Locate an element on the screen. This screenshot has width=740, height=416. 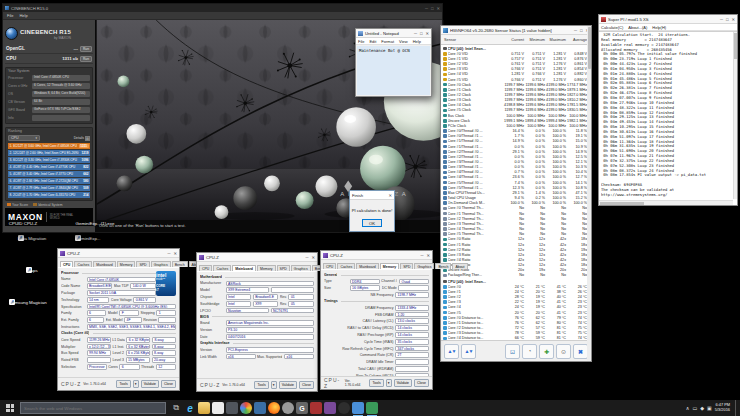
sensor-row: Core #4 Clock 4198.8 MHz 1199.6 MHz 4199… is located at coordinates (514, 106).